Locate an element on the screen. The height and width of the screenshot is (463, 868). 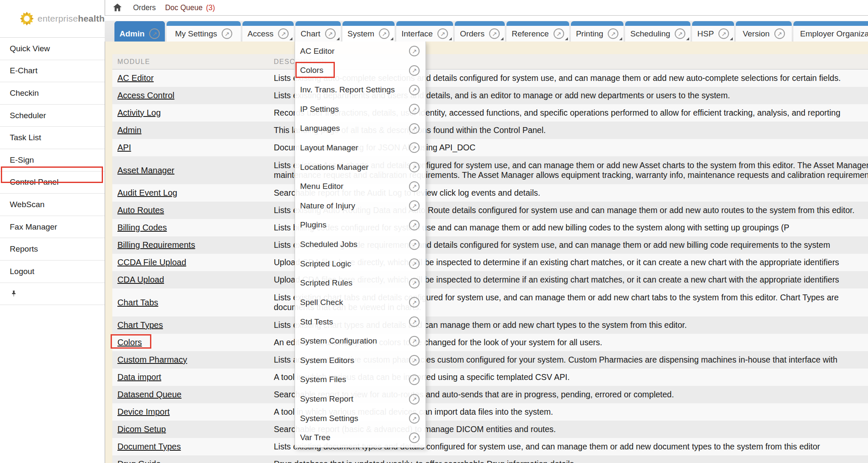
tab-label: Printing is located at coordinates (590, 34).